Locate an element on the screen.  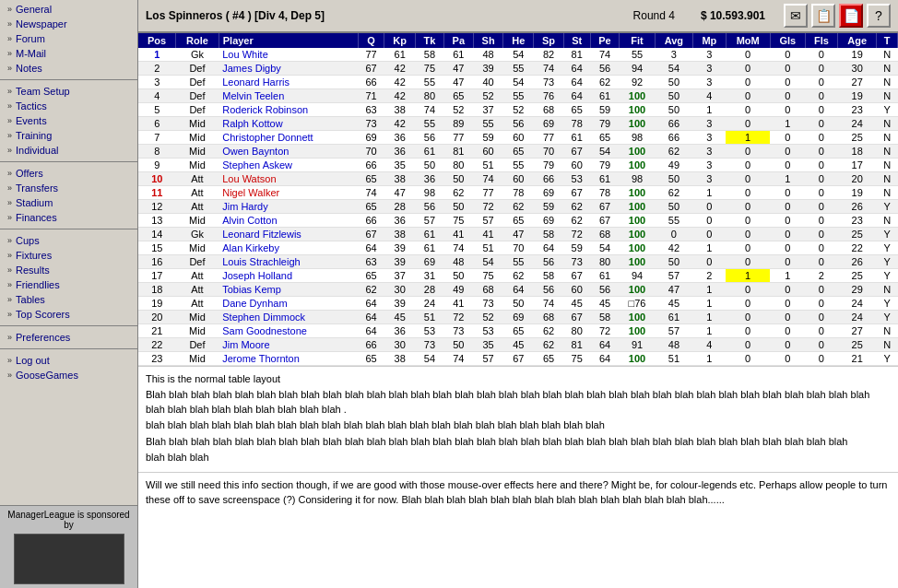
cell-he: 70 is located at coordinates (518, 249).